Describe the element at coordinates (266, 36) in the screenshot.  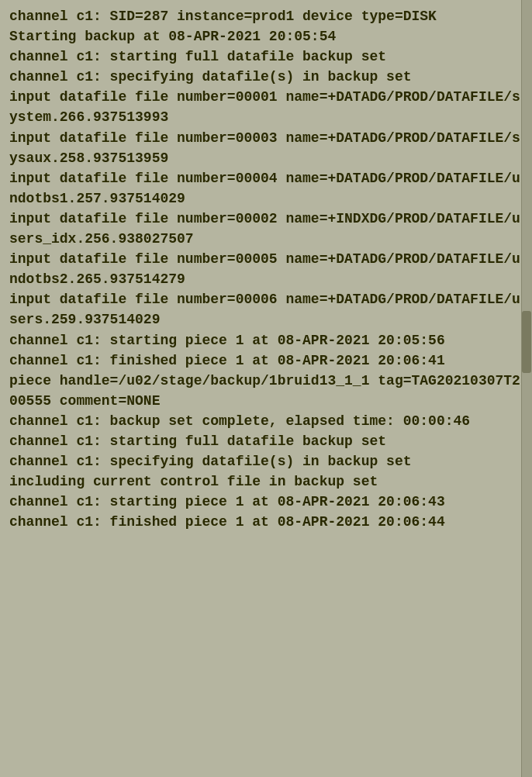
I see `terminal-line: Starting backup at 08-APR-2021 20:05:54` at that location.